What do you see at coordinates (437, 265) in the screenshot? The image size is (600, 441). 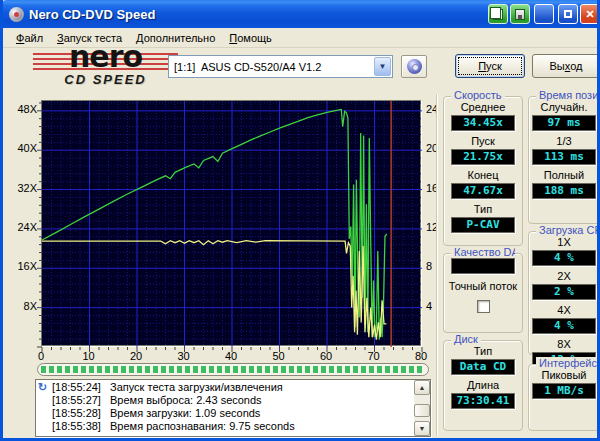 I see `panel-divider` at bounding box center [437, 265].